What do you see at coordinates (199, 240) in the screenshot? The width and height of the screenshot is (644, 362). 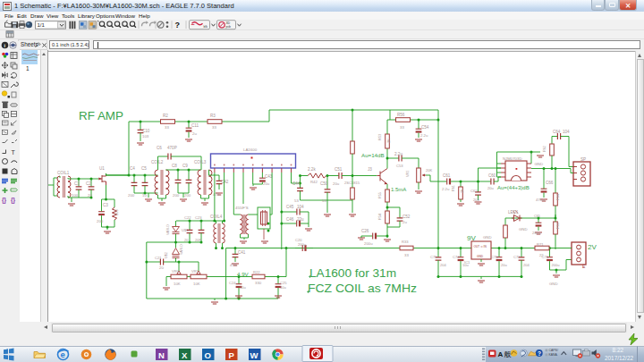 I see `svg-text: 20P` at bounding box center [199, 240].